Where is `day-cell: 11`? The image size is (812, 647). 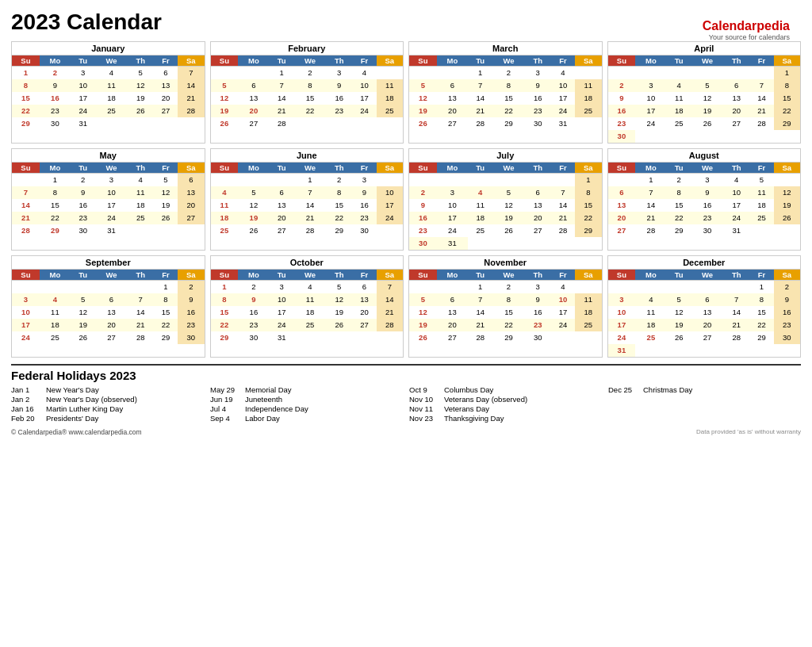
day-cell: 11 is located at coordinates (225, 205).